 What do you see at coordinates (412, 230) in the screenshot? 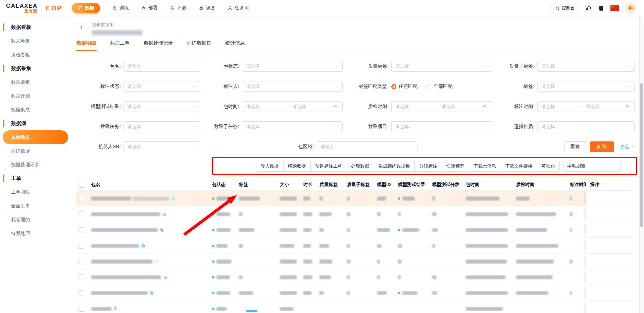
I see `cell-mres` at bounding box center [412, 230].